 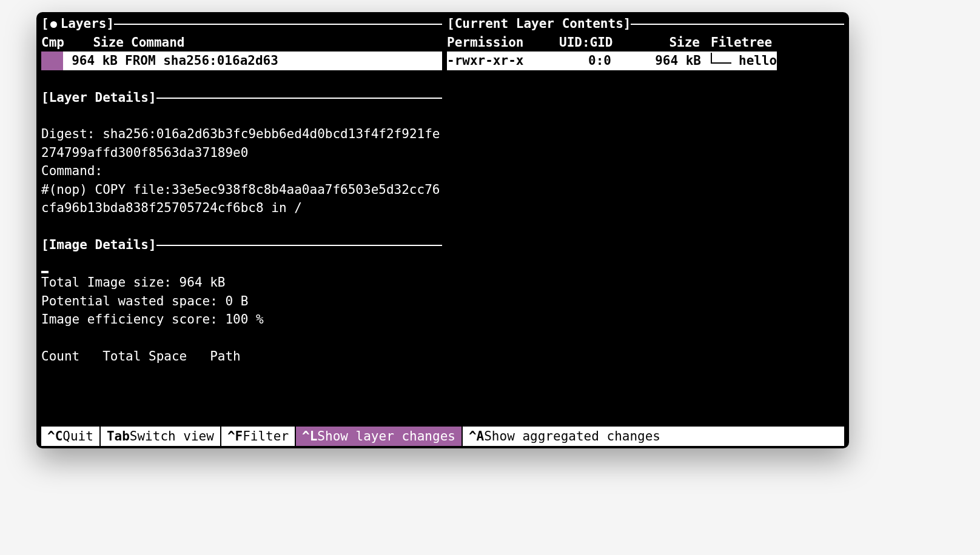 I want to click on efficiency-line: Image efficiency score: 100 %, so click(x=241, y=320).